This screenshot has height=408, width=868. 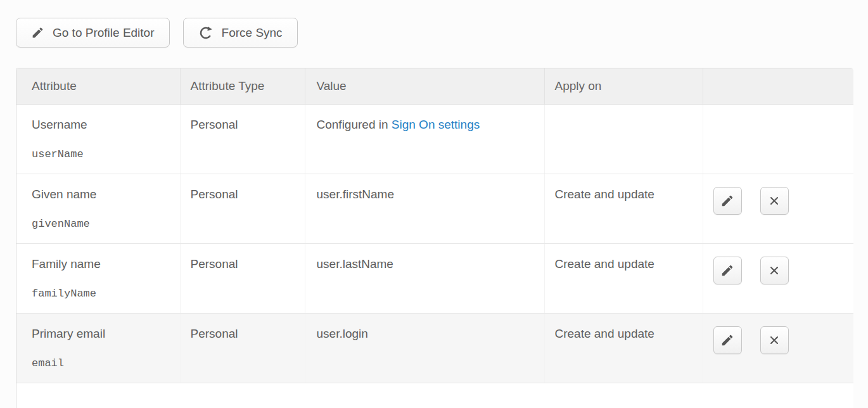 I want to click on value-text: user.lastName, so click(x=355, y=264).